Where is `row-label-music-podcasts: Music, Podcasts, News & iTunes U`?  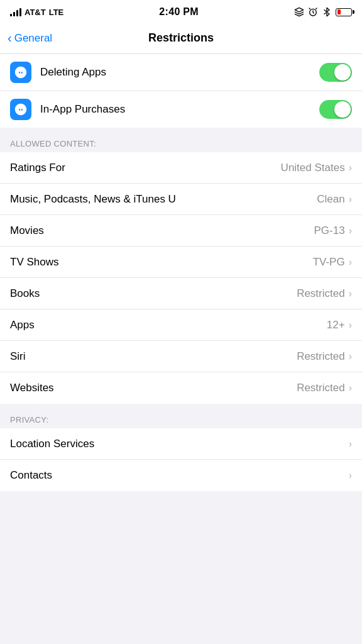
row-label-music-podcasts: Music, Podcasts, News & iTunes U is located at coordinates (93, 199).